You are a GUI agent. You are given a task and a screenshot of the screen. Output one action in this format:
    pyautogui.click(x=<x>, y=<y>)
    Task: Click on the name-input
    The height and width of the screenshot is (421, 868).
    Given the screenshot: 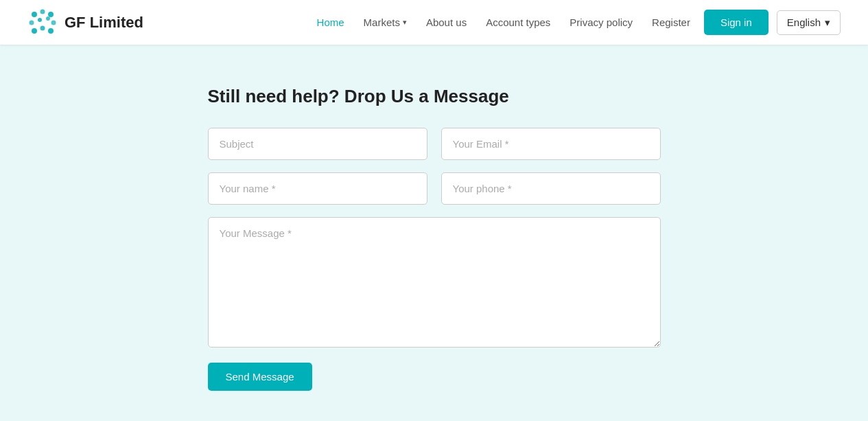 What is the action you would take?
    pyautogui.click(x=318, y=188)
    